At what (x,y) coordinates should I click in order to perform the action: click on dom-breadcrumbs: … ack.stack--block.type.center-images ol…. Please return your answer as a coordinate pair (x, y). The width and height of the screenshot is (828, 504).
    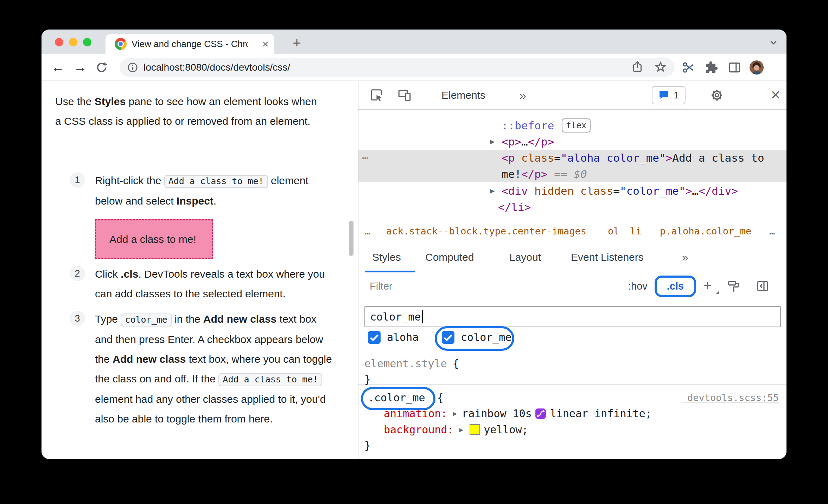
    Looking at the image, I should click on (573, 231).